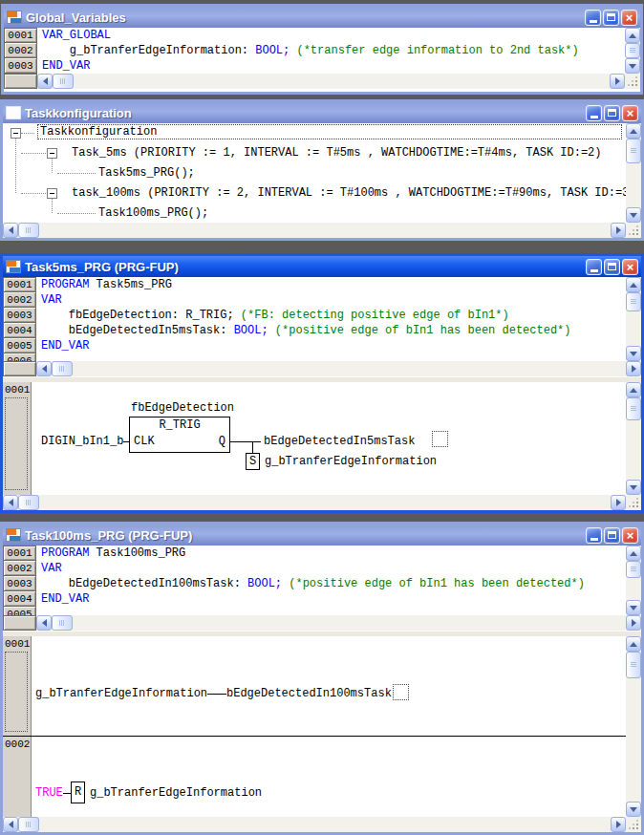 This screenshot has width=644, height=835. What do you see at coordinates (314, 777) in the screenshot?
I see `fup-network-editor: 0002 TRUE R g_bTranferEdgeInformation` at bounding box center [314, 777].